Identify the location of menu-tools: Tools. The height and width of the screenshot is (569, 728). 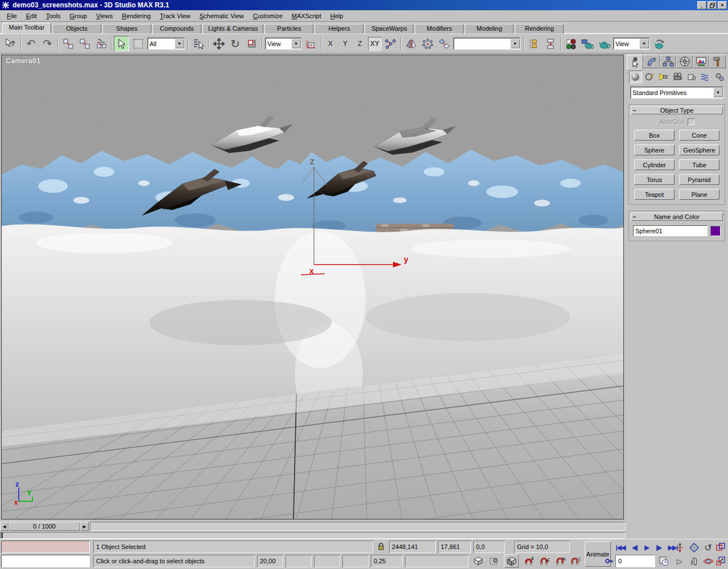
(53, 16).